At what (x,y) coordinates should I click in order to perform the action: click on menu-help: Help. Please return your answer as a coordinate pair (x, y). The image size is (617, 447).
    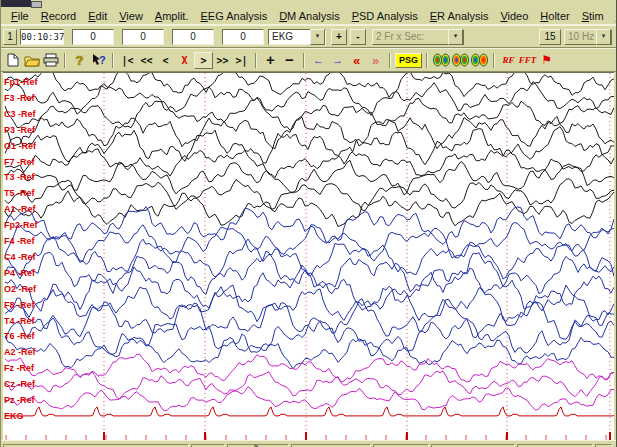
    Looking at the image, I should click on (614, 16).